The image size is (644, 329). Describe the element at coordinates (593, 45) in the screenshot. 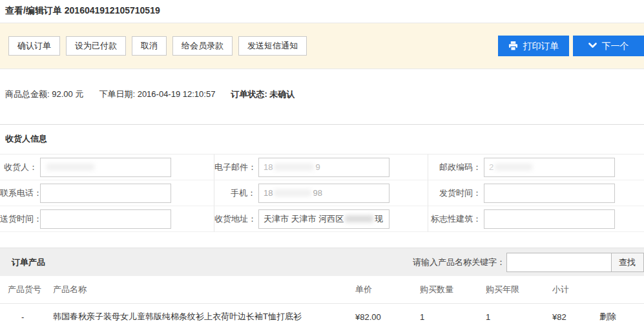

I see `chevron-down-icon` at that location.